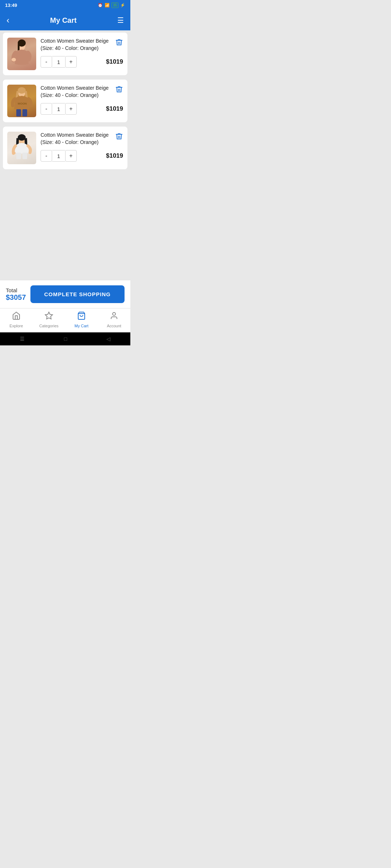  Describe the element at coordinates (49, 320) in the screenshot. I see `nav-item-categories: Categories` at that location.